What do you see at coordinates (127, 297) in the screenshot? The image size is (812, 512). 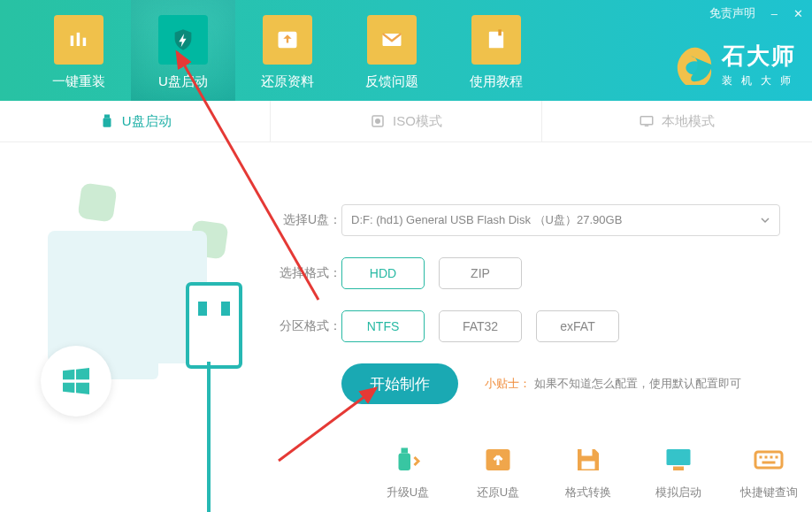 I see `monitor-graphic` at bounding box center [127, 297].